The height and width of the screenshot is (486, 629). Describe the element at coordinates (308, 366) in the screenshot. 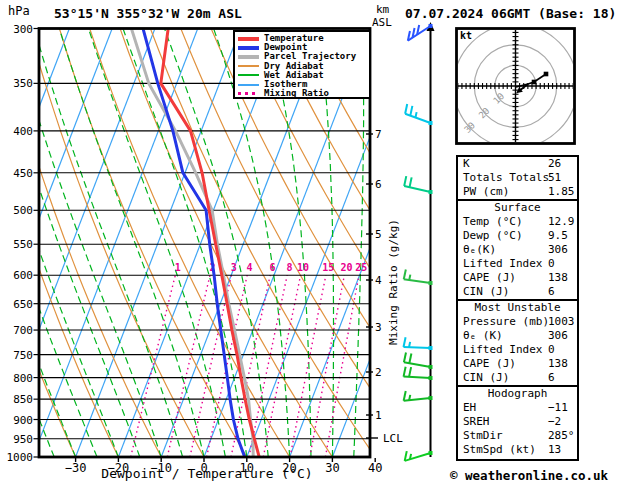

I see `mixing-ratio-line` at that location.